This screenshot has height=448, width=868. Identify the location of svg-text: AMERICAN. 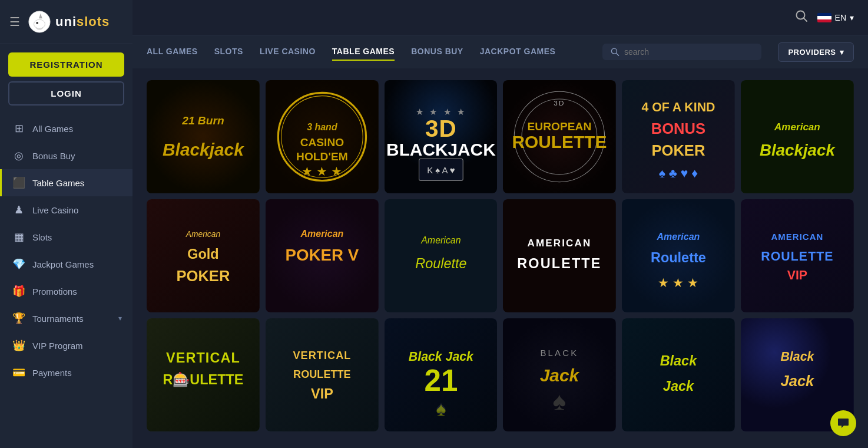
(797, 237).